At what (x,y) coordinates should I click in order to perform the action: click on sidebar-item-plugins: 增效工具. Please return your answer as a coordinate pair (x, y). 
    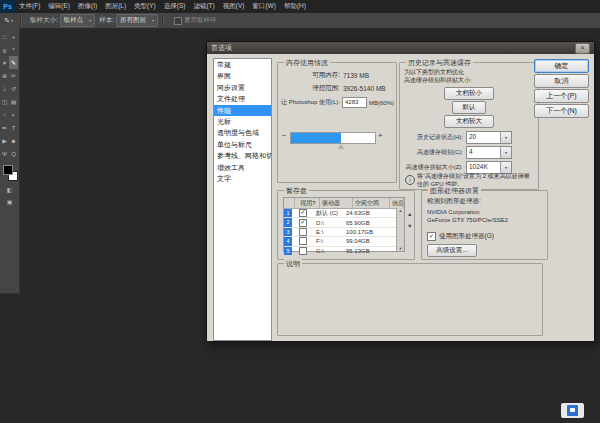
    Looking at the image, I should click on (242, 168).